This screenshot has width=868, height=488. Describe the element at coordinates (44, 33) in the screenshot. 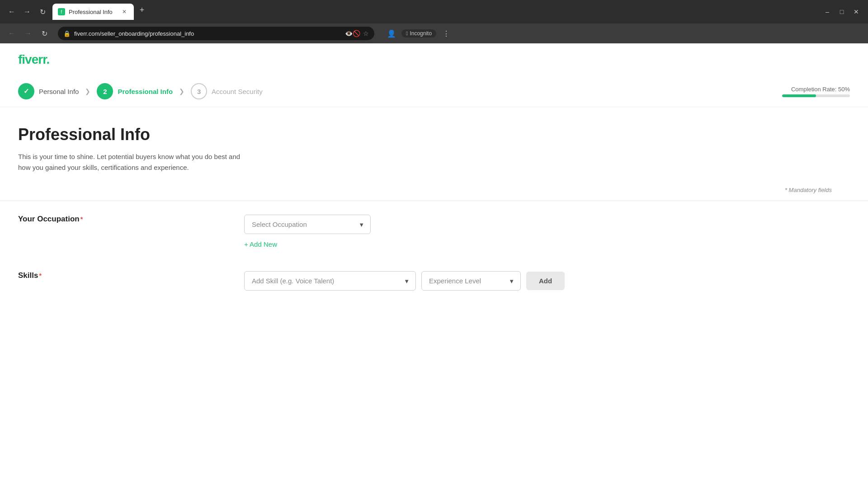

I see `reload-button: ↻` at that location.